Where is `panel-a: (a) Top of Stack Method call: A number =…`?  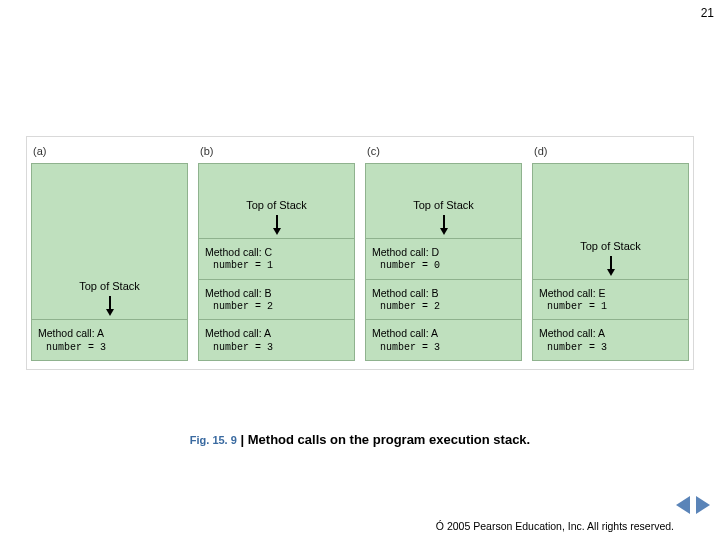
panel-a: (a) Top of Stack Method call: A number =… is located at coordinates (110, 252).